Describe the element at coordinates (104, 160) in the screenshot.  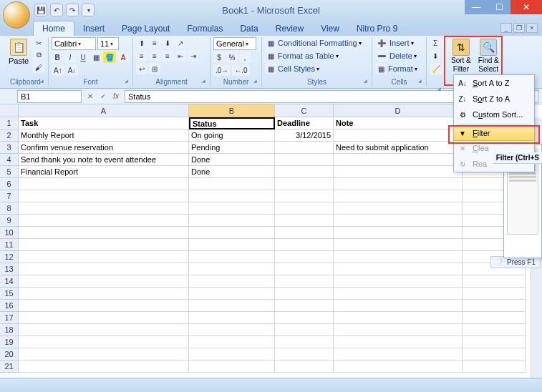
I see `cell: Send thank you note to event attendee` at that location.